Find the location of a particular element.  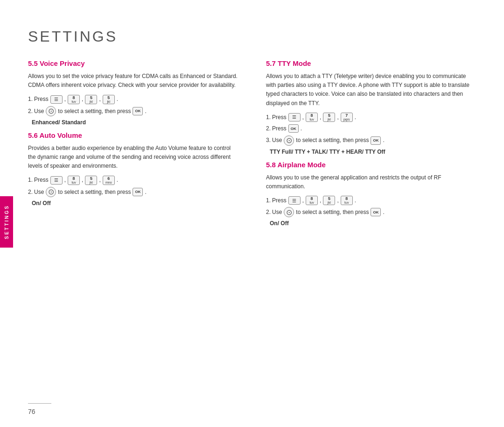

key-5jkl-1: 5jkl is located at coordinates (91, 100).